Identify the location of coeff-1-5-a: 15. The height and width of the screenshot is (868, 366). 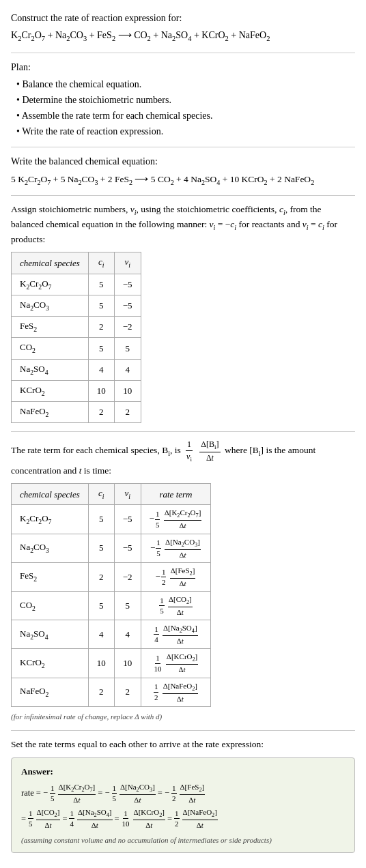
(53, 794).